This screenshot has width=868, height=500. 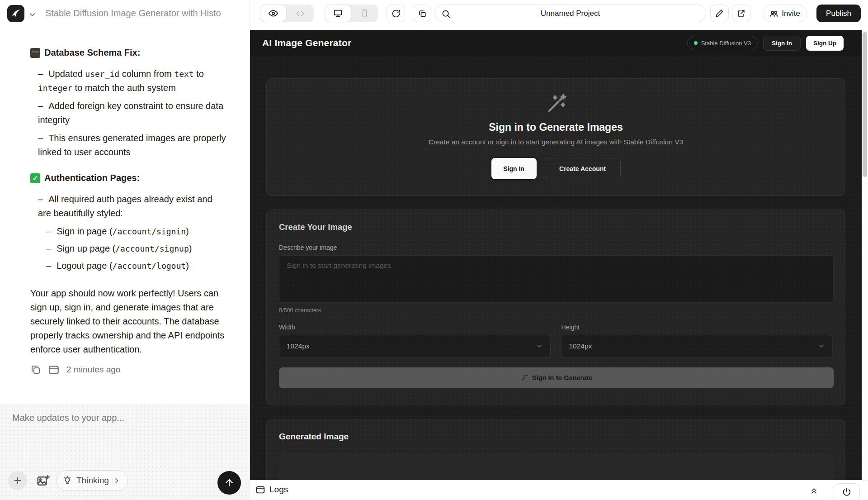 I want to click on header-sign-in-button: Sign In, so click(x=782, y=43).